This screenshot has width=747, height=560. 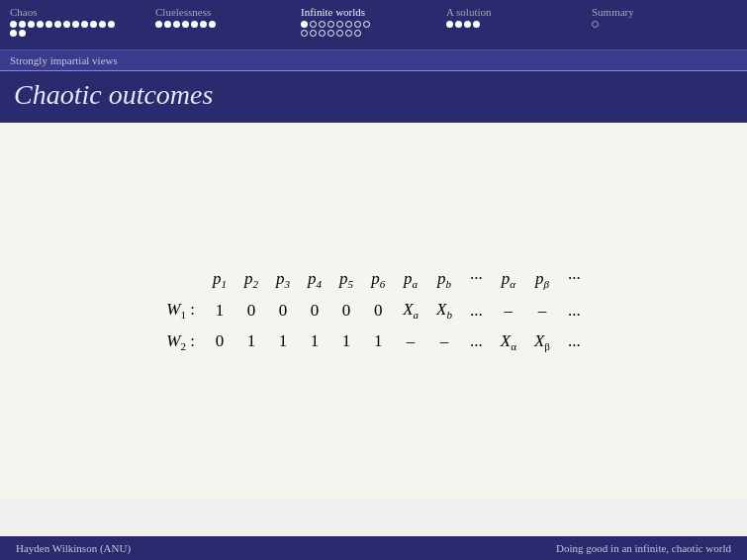 What do you see at coordinates (251, 311) in the screenshot?
I see `table-cell-w1-p2: 0` at bounding box center [251, 311].